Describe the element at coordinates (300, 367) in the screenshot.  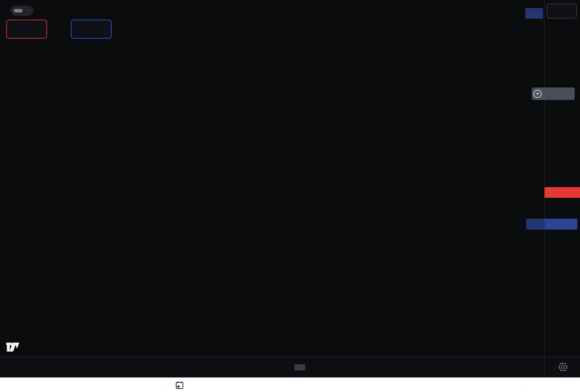
I see `crosshair-date-tooltip` at that location.